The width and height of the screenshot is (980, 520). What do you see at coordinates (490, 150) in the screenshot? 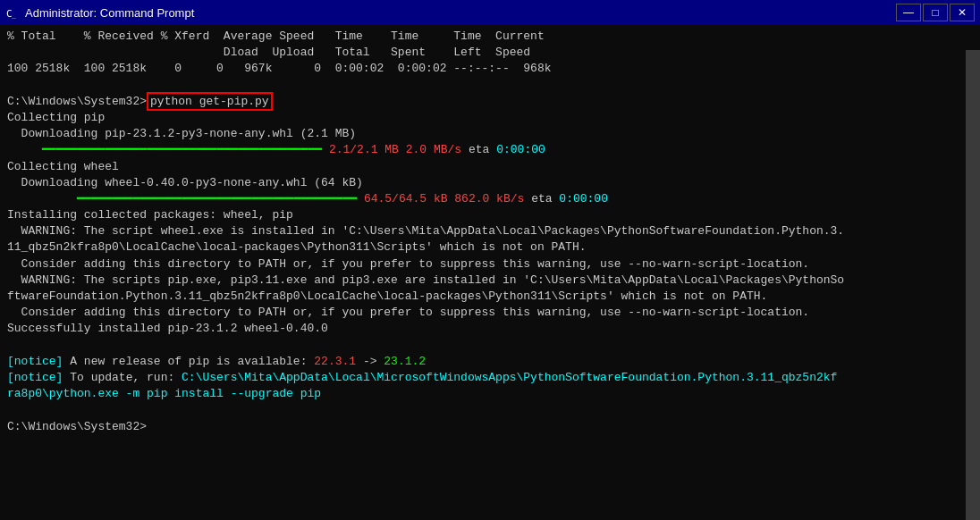
I see `line-progress1: ━━━━━━━━━━━━━━━━━━━━━━━━━━━━━━━━━━━━━━━━…` at bounding box center [490, 150].